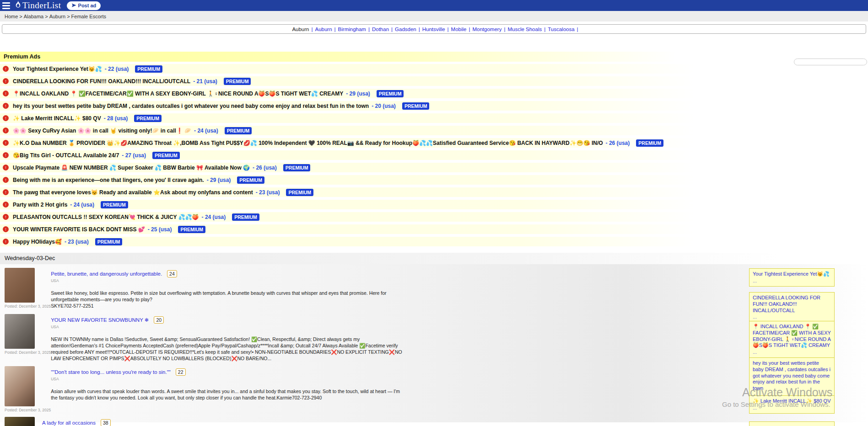  Describe the element at coordinates (561, 29) in the screenshot. I see `city-link-tuscaloosa: Tuscaloosa` at that location.